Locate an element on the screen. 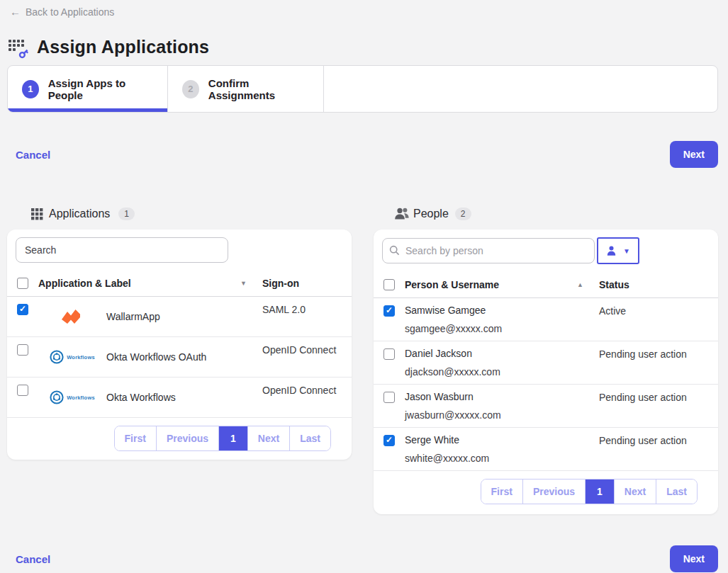  applications-pagination-row: First Previous 1 Next Last is located at coordinates (179, 439).